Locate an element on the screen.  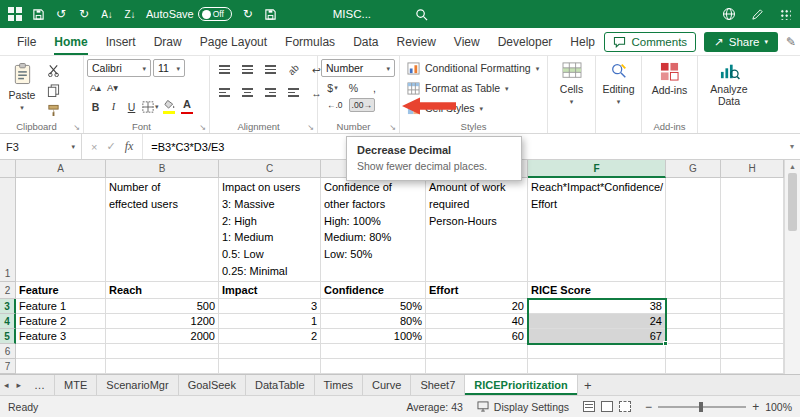
redo-icon: ↻ is located at coordinates (84, 14).